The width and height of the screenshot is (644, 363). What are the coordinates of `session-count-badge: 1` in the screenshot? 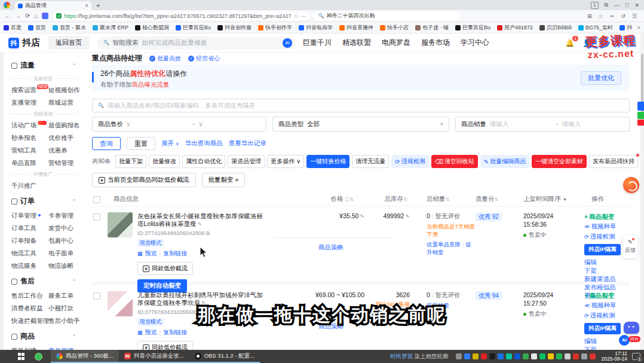 It's located at (594, 5).